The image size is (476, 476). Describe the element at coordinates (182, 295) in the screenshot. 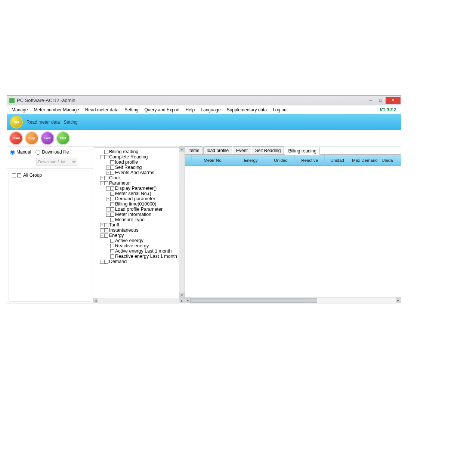

I see `scroll-down-icon: ▼` at that location.